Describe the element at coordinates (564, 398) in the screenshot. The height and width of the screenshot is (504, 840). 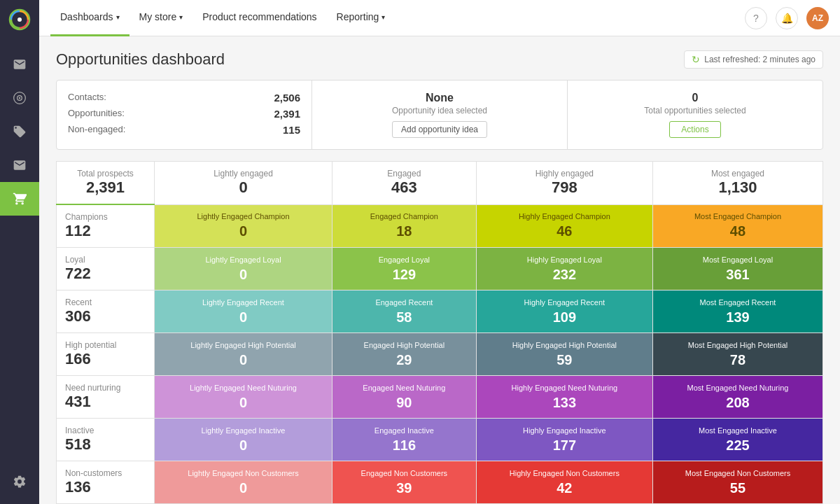
I see `grid-cell-highly-engaged-need-nuturing: Highly Engaged Need Nuturing 133` at that location.